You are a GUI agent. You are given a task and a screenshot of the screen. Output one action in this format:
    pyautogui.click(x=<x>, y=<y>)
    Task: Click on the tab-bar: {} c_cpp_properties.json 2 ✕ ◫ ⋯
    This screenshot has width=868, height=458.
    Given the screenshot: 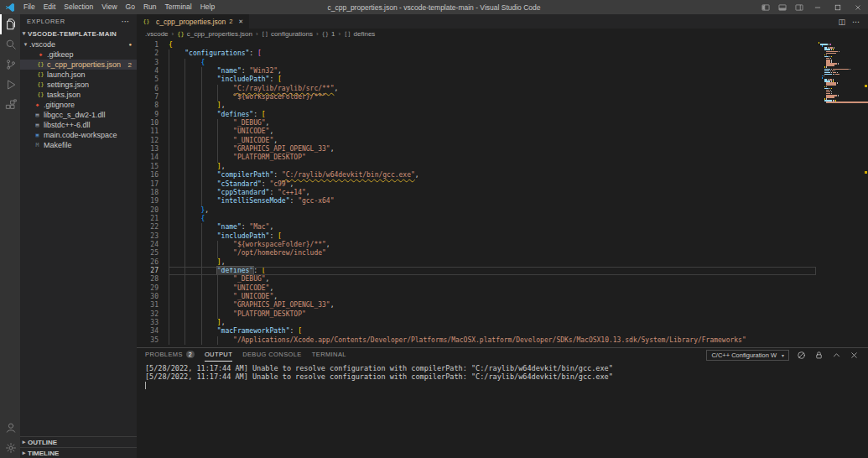 What is the action you would take?
    pyautogui.click(x=502, y=22)
    